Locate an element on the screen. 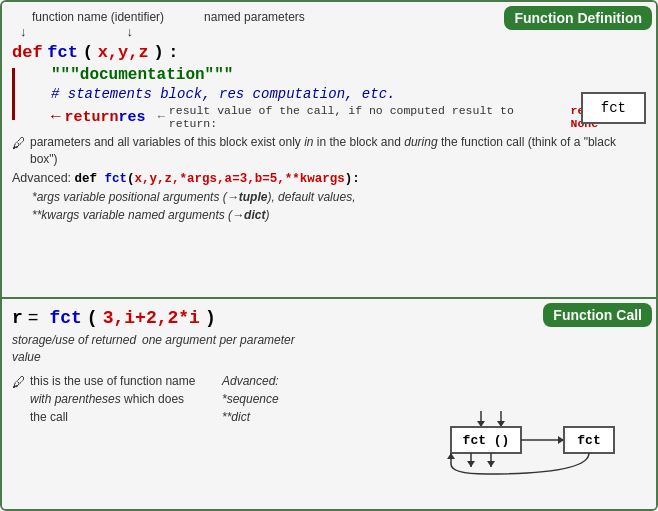 This screenshot has height=511, width=658. call-args: 3,i+2,2*i is located at coordinates (152, 318).